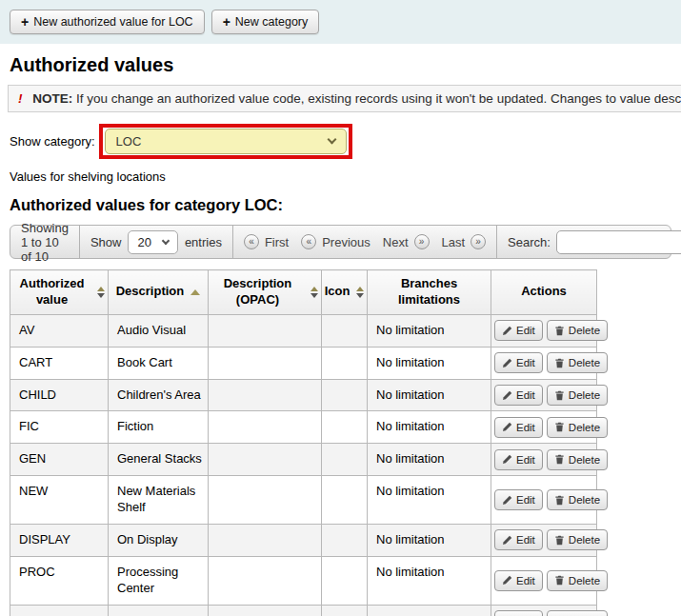 The height and width of the screenshot is (616, 681). What do you see at coordinates (107, 22) in the screenshot?
I see `new-authorized-value-button: + New authorized value for LOC` at bounding box center [107, 22].